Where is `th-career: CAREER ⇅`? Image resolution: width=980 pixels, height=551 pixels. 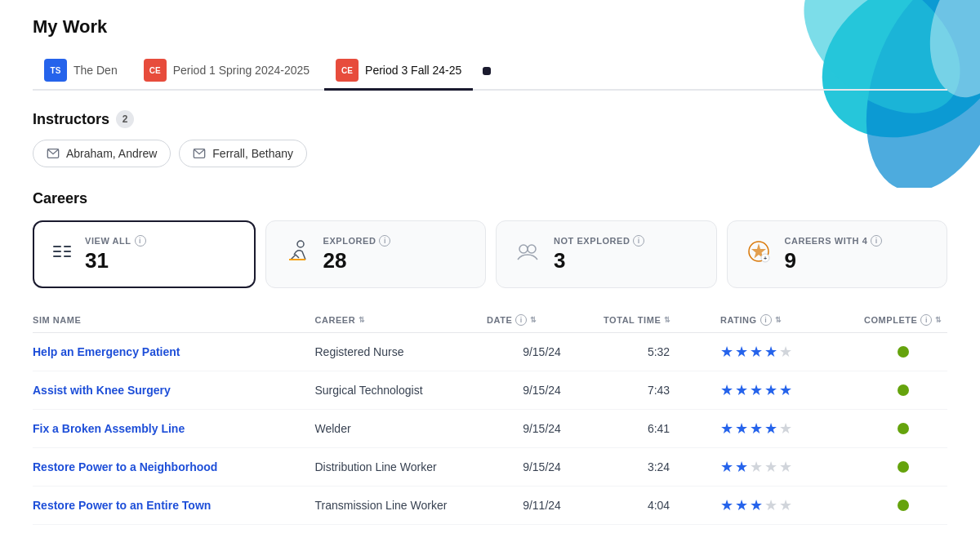
th-career: CAREER ⇅ is located at coordinates (399, 320).